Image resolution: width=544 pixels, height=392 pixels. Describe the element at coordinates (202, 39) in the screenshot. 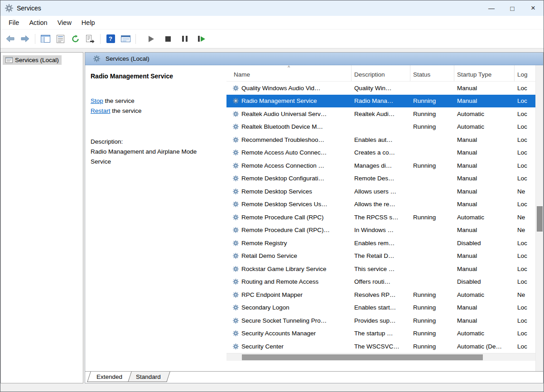

I see `restart-service-button` at that location.